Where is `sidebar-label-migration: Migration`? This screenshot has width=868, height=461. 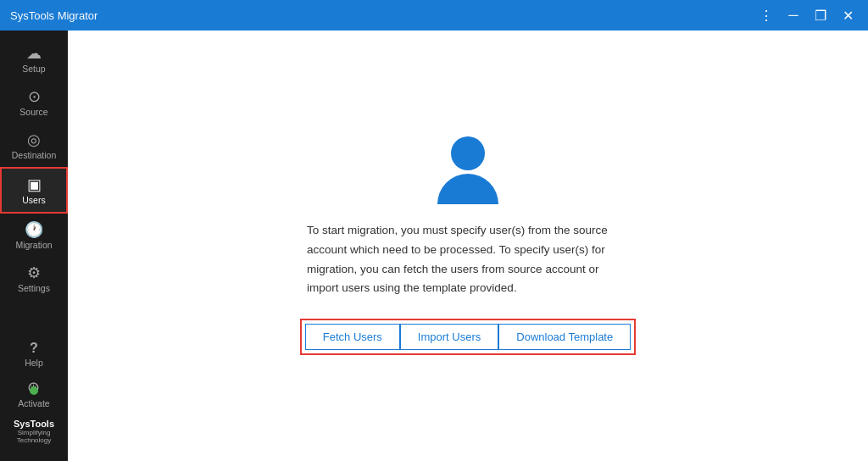
sidebar-label-migration: Migration is located at coordinates (34, 245).